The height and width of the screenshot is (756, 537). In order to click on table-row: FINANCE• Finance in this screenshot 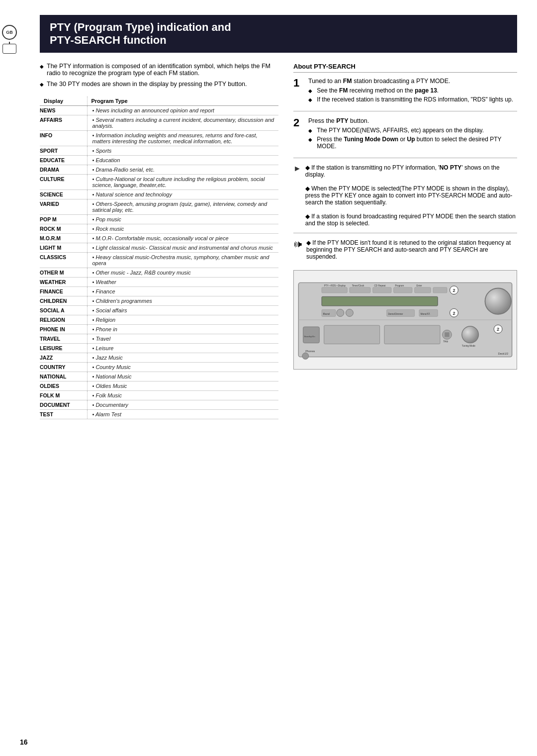, I will do `click(159, 291)`.